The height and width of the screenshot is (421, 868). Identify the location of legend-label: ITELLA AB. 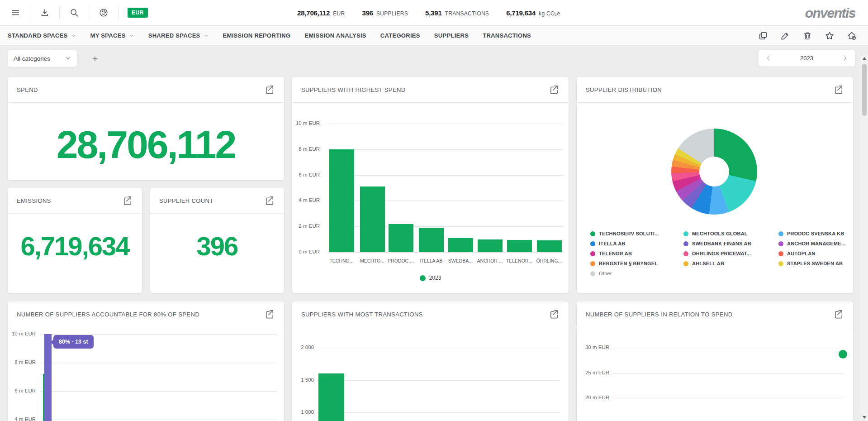
(612, 244).